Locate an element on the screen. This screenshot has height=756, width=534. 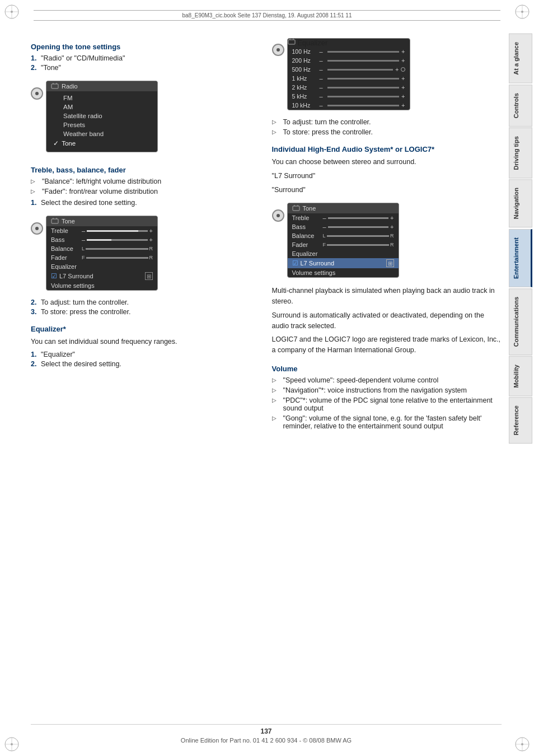
opening-tone-steps: 1. "Radio" or "CD/Multimedia" 2. "Tone" is located at coordinates (146, 63).